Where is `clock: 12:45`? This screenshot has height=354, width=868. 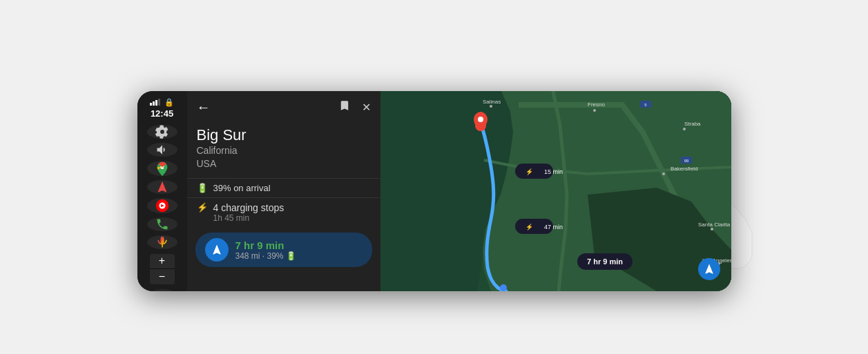 clock: 12:45 is located at coordinates (162, 113).